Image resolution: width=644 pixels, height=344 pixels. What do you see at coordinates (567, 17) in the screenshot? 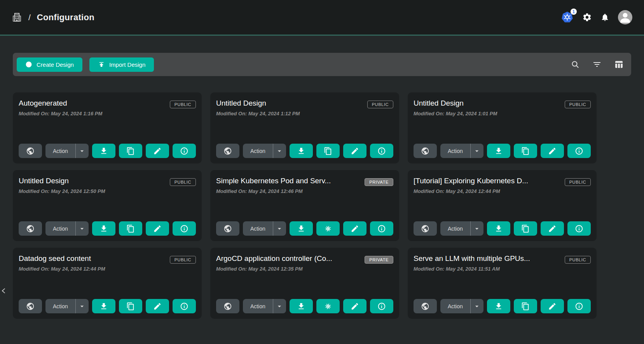
I see `kubernetes-context-button: 1` at bounding box center [567, 17].